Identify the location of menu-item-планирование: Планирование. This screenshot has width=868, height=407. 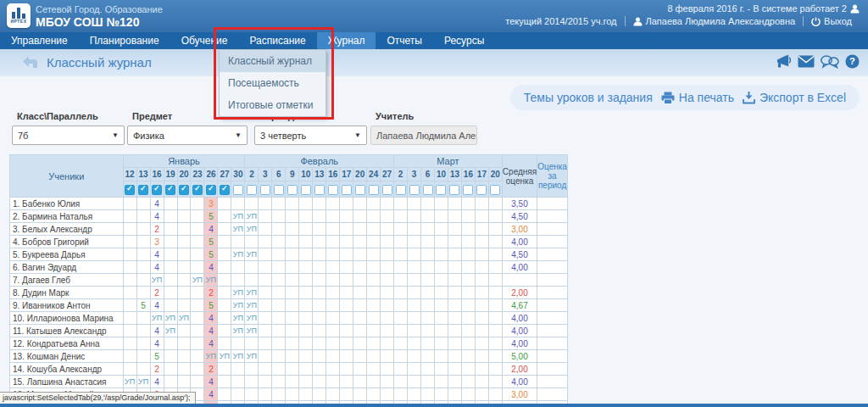
(125, 41).